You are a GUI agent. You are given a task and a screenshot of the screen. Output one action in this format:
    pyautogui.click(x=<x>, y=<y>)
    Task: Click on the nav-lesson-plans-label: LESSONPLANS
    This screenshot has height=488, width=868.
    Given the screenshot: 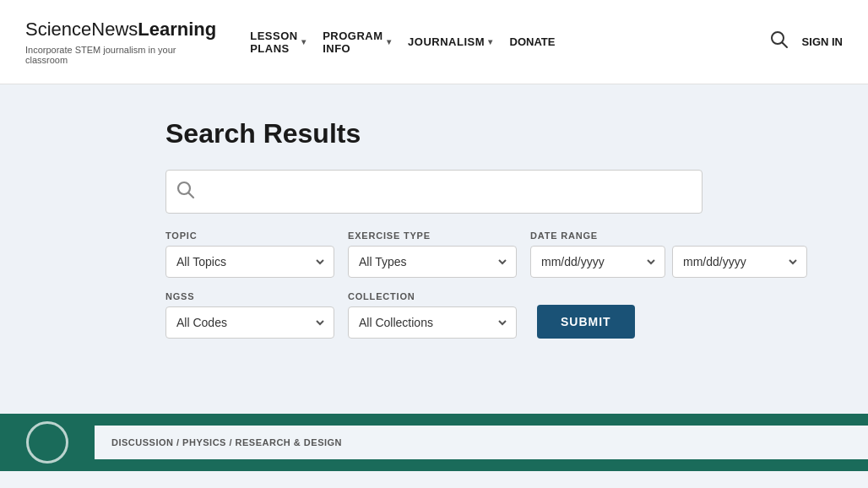 What is the action you would take?
    pyautogui.click(x=274, y=42)
    